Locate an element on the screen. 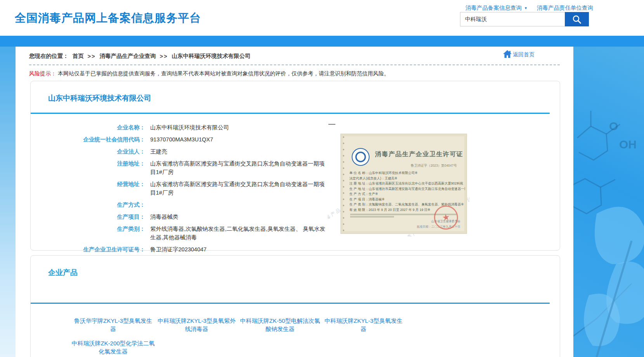 This screenshot has width=644, height=357. cert-perforation is located at coordinates (344, 184).